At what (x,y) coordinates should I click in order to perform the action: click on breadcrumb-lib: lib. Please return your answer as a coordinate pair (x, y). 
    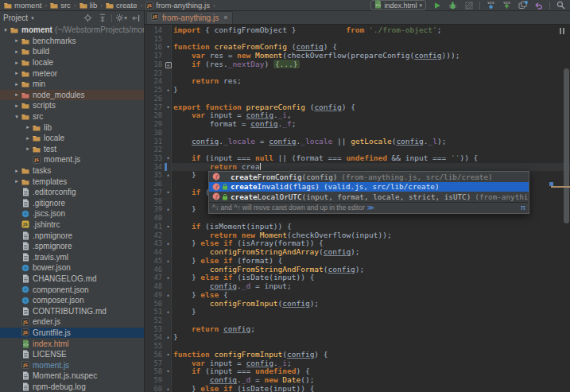
    Looking at the image, I should click on (89, 5).